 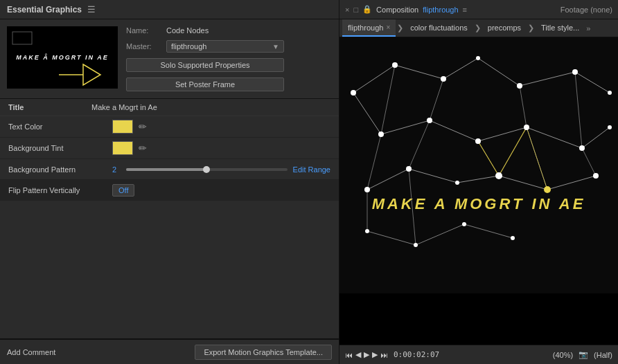 What do you see at coordinates (586, 10) in the screenshot?
I see `footage-label: Footage (none)` at bounding box center [586, 10].